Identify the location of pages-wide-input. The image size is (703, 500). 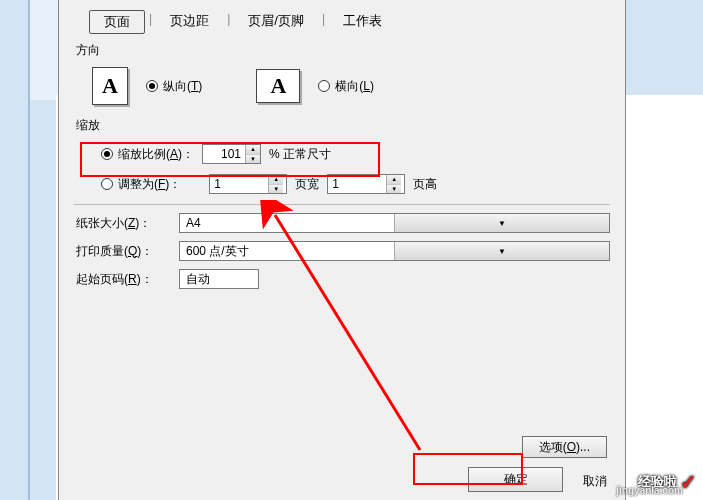
(239, 184).